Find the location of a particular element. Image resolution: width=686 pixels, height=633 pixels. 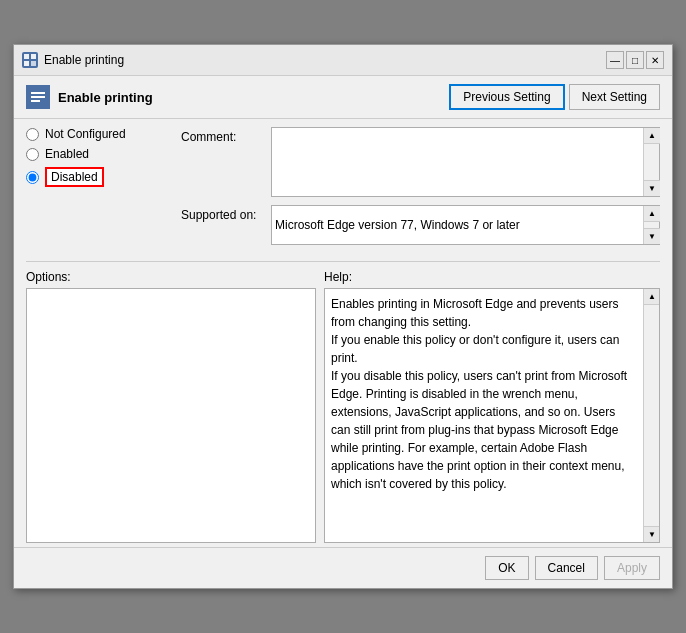

not-configured-label: Not Configured is located at coordinates (86, 134).